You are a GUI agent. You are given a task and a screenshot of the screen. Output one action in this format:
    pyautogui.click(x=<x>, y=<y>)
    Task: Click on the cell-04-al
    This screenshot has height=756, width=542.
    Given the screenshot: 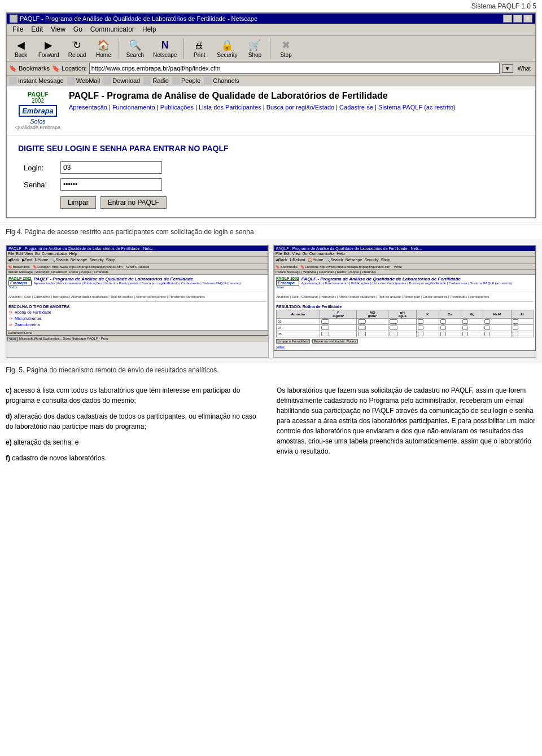 What is the action you would take?
    pyautogui.click(x=522, y=328)
    